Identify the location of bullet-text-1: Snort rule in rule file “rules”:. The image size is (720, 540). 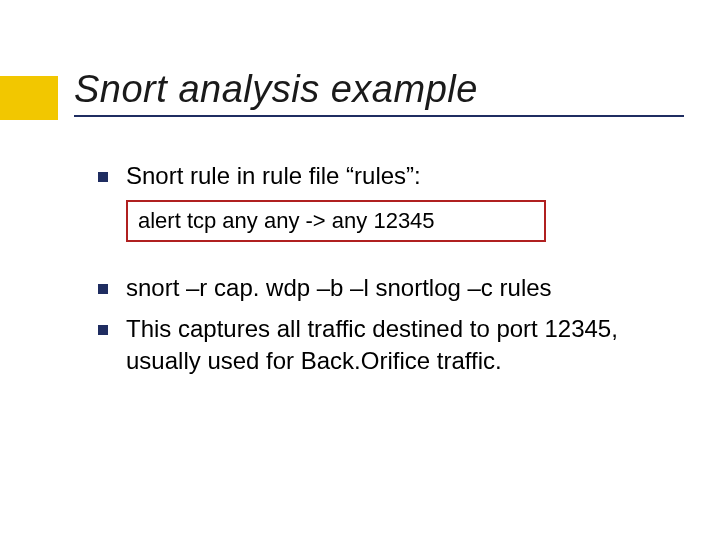
(274, 176).